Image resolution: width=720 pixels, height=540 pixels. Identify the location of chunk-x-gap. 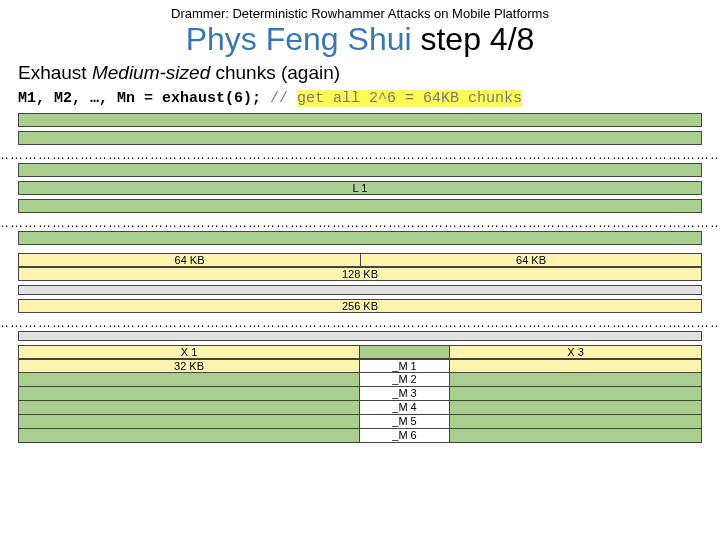
(405, 352).